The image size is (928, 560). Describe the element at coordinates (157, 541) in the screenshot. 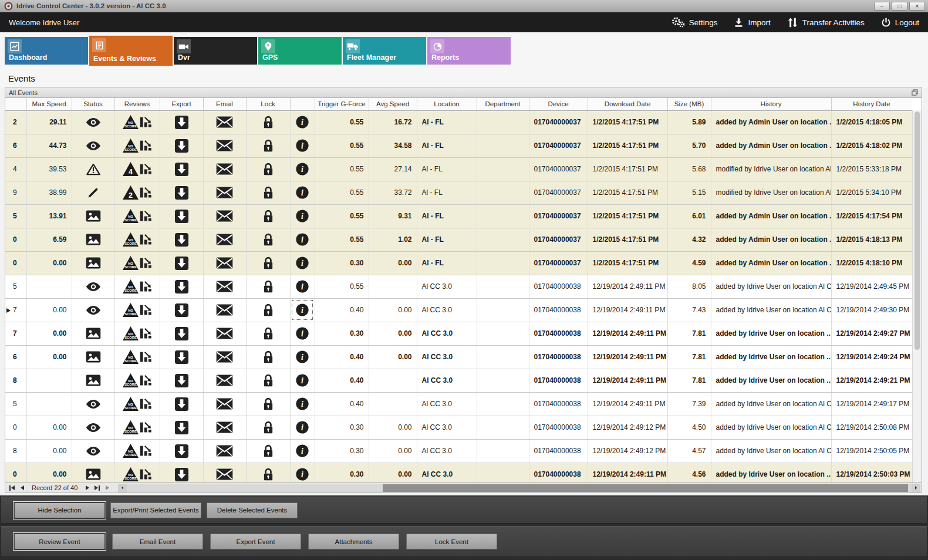

I see `email-event-button: Email Event` at that location.